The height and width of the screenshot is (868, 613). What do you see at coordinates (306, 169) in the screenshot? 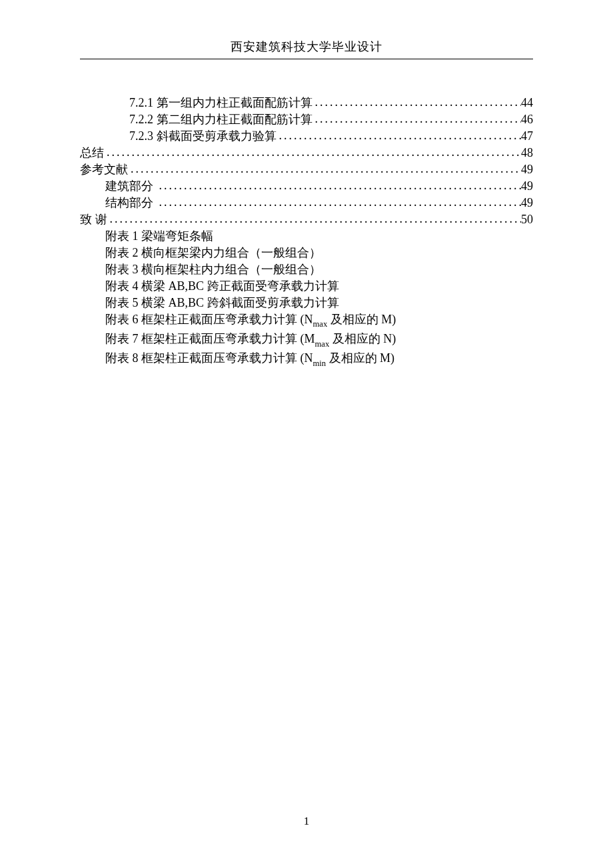
I see `toc-entry: 参考文献 49` at bounding box center [306, 169].